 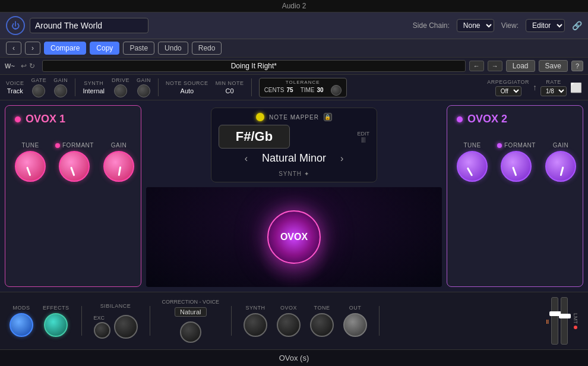 What do you see at coordinates (555, 321) in the screenshot?
I see `fader-track` at bounding box center [555, 321].